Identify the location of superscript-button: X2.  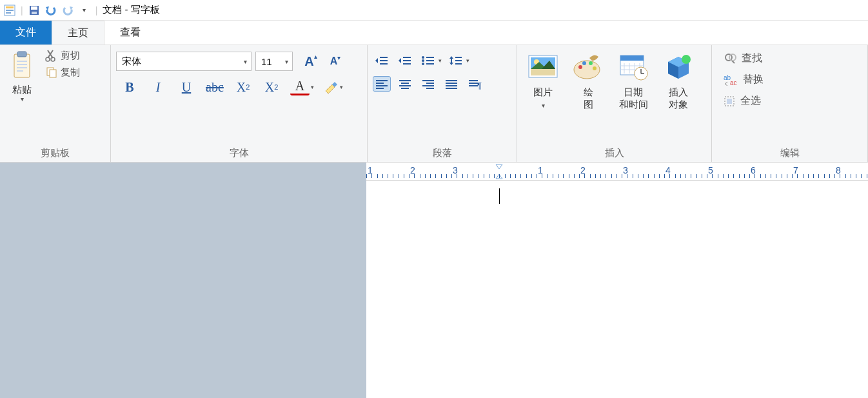
(271, 87).